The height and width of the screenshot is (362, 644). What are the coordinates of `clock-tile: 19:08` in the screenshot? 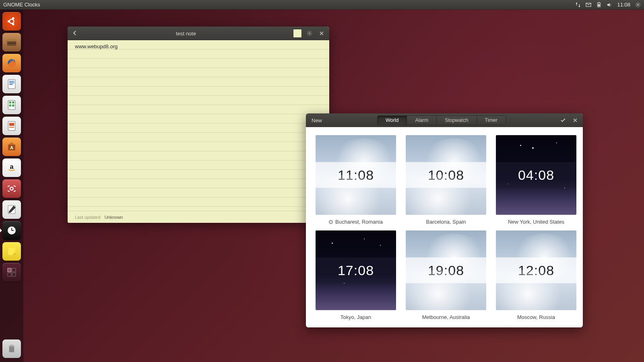 It's located at (446, 270).